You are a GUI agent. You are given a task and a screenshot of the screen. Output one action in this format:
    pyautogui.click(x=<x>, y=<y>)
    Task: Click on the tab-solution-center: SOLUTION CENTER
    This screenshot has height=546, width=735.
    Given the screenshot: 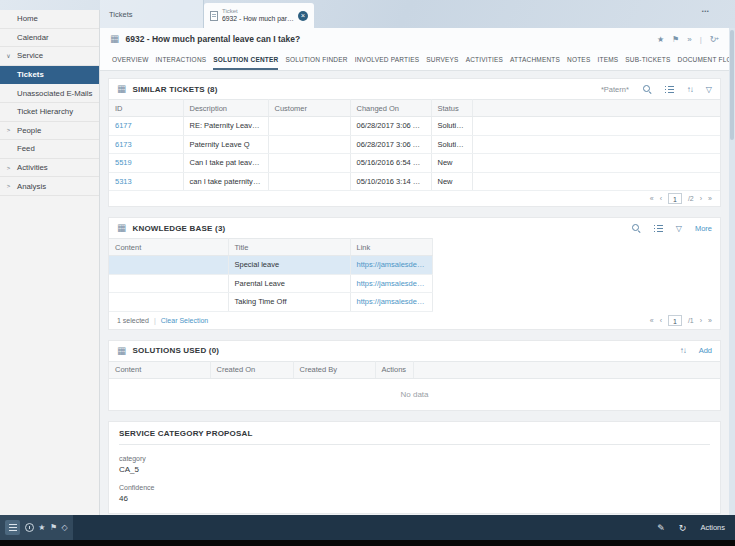 What is the action you would take?
    pyautogui.click(x=246, y=60)
    